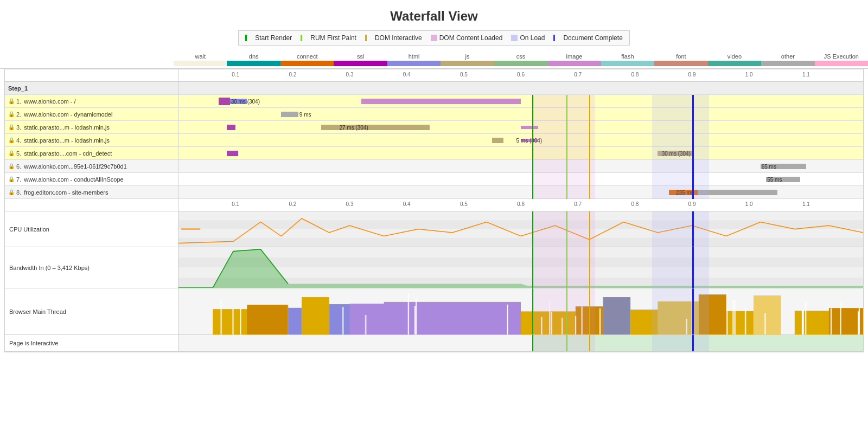 This screenshot has width=868, height=444. Describe the element at coordinates (92, 192) in the screenshot. I see `row-label-cell: 🔒8.frog.editorx.com - site-members` at that location.